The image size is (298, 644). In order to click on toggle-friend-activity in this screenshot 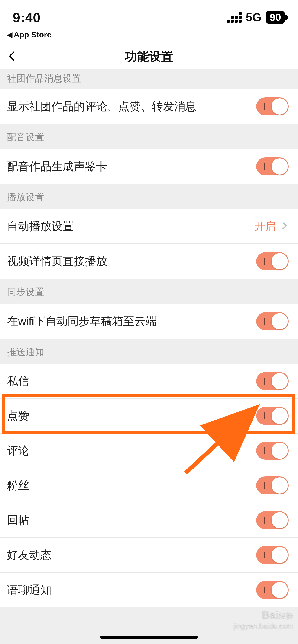, I will do `click(272, 555)`.